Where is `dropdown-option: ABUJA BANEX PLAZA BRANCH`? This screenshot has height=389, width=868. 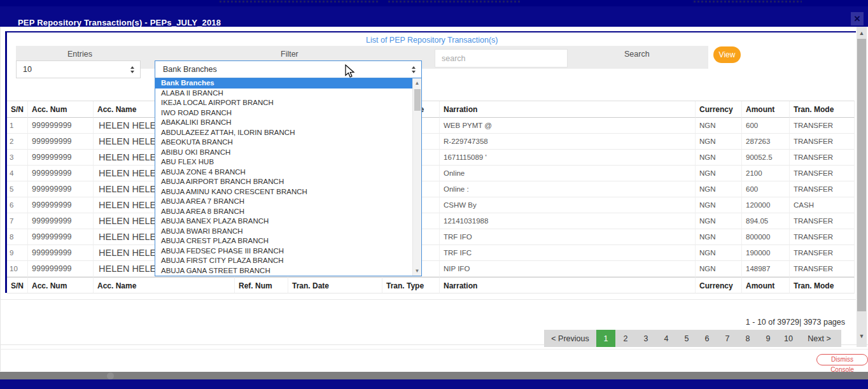 dropdown-option: ABUJA BANEX PLAZA BRANCH is located at coordinates (284, 222).